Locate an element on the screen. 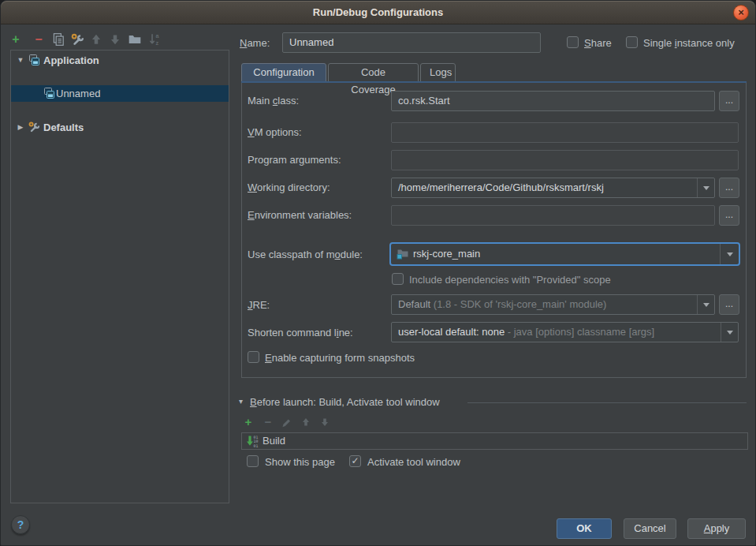 This screenshot has height=546, width=756. share-checkbox is located at coordinates (572, 43).